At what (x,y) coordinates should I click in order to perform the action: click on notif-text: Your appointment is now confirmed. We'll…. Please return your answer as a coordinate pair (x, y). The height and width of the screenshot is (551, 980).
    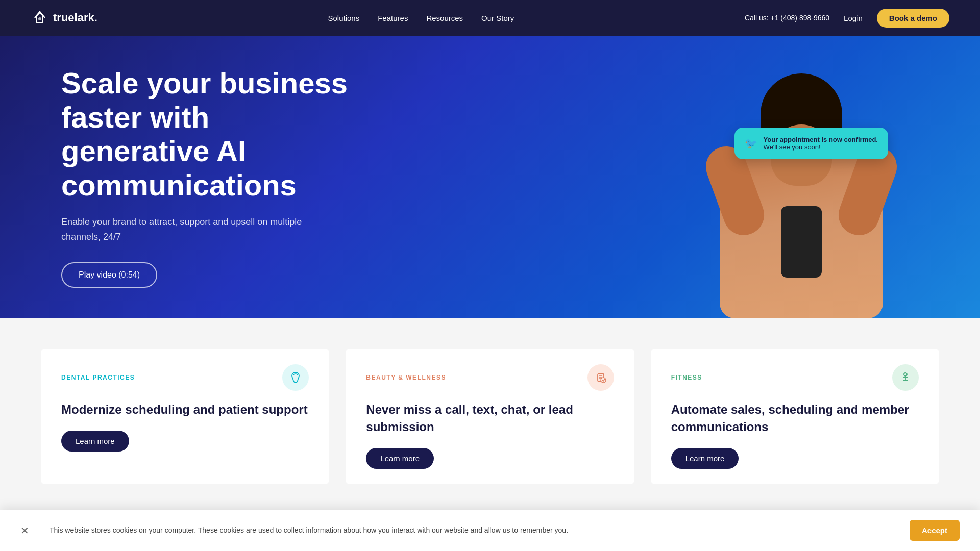
    Looking at the image, I should click on (821, 143).